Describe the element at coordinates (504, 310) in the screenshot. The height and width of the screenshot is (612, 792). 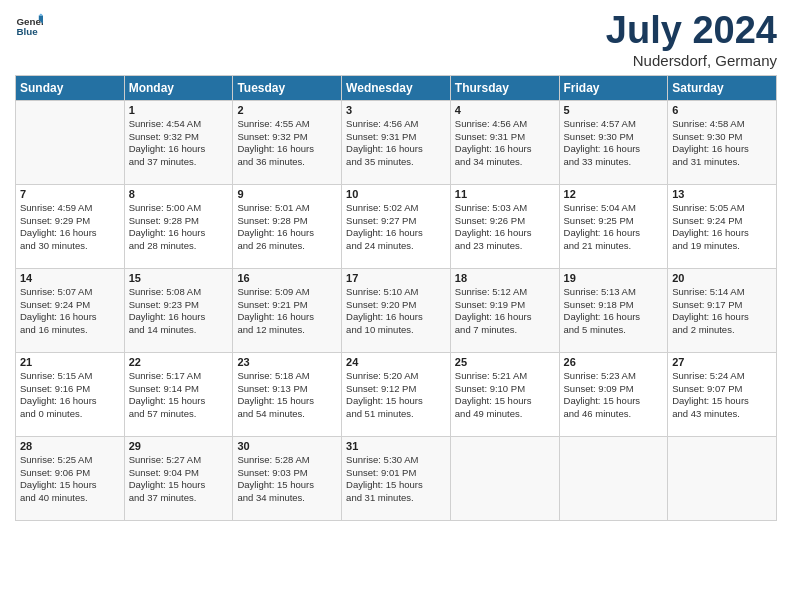
I see `cell-week3-day4: 18Sunrise: 5:12 AM Sunset: 9:19 PM Dayli…` at that location.